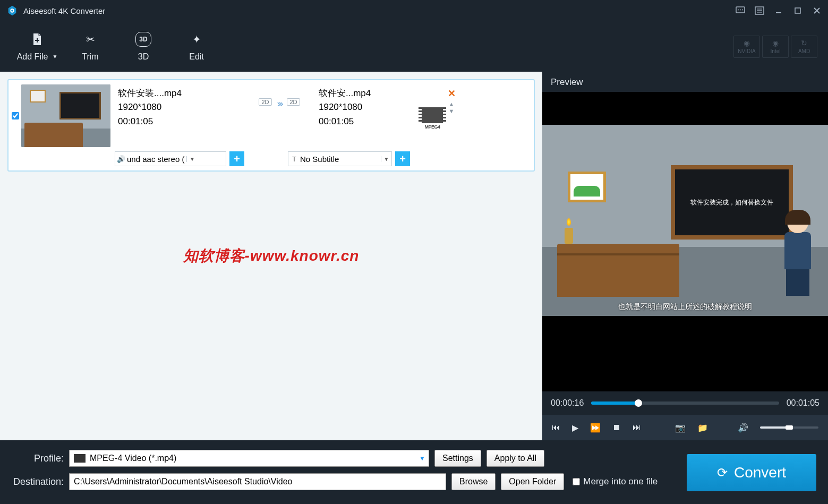  I want to click on volume-icon: 🔊, so click(743, 428).